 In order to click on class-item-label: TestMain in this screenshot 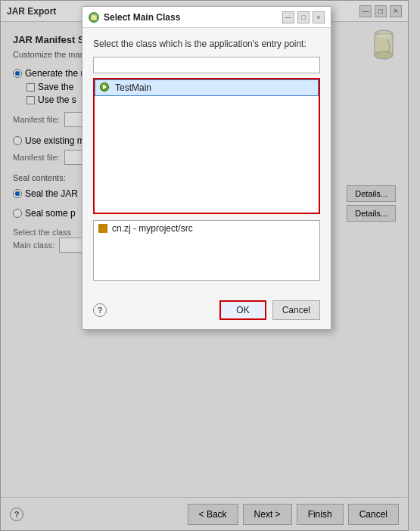, I will do `click(133, 88)`.